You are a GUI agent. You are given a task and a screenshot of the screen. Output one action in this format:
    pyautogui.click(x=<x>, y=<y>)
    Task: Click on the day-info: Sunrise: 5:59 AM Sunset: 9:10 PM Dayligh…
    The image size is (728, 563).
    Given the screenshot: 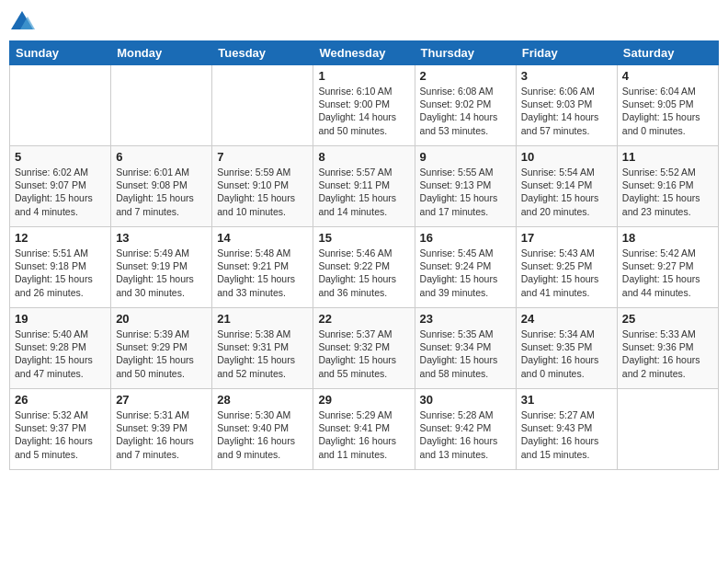 What is the action you would take?
    pyautogui.click(x=263, y=191)
    